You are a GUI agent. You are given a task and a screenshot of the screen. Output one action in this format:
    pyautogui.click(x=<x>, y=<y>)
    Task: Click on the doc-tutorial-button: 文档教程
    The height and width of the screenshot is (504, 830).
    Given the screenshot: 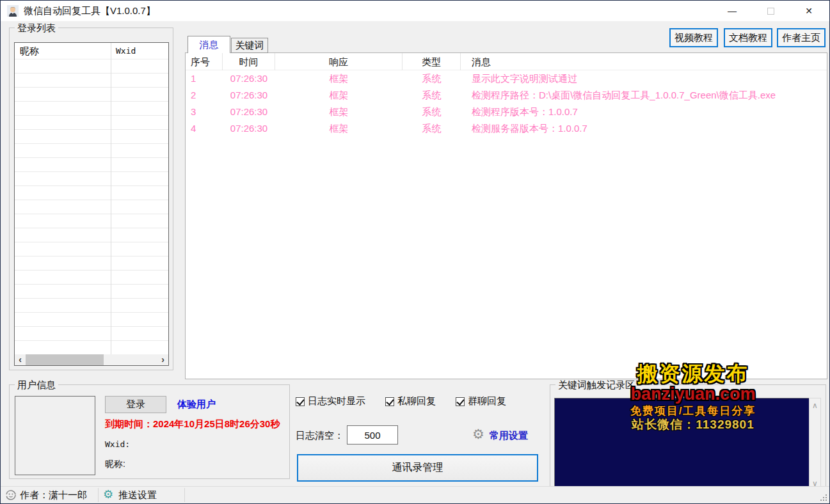 What is the action you would take?
    pyautogui.click(x=748, y=38)
    